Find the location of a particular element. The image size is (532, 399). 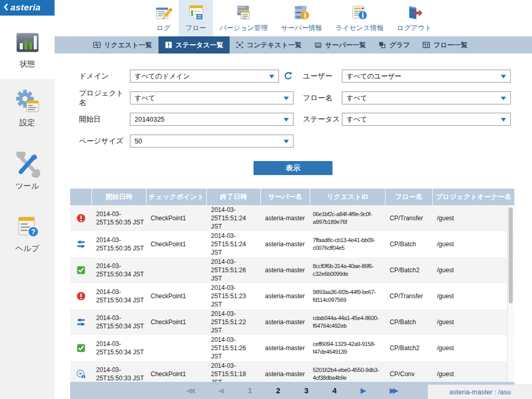

subnav-tab-flow-list: フロー一覧 is located at coordinates (445, 45).